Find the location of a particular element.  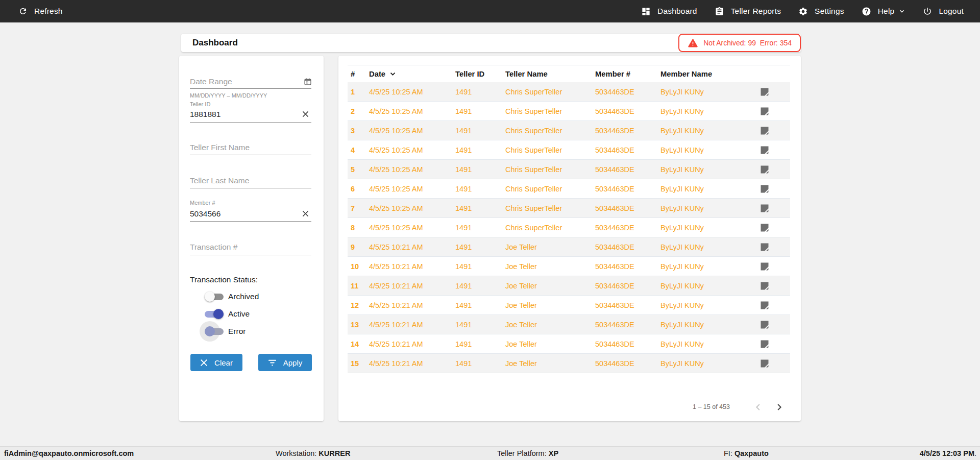

help-icon is located at coordinates (867, 11).